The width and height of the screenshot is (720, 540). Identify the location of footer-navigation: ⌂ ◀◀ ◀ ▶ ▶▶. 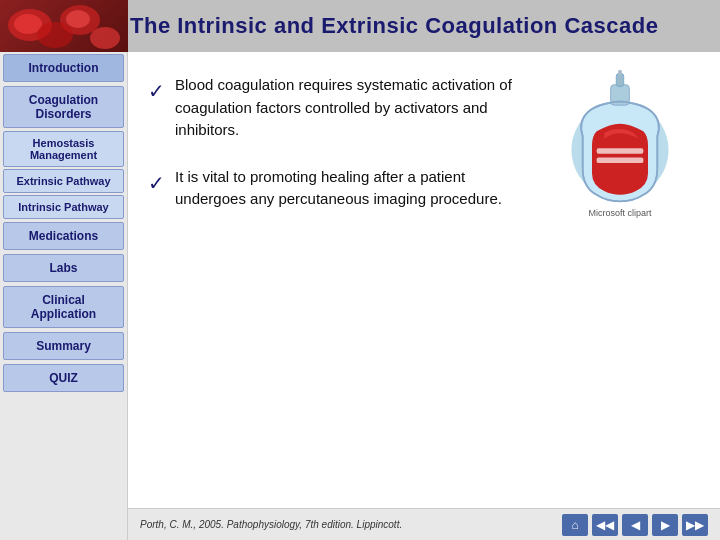
(635, 525).